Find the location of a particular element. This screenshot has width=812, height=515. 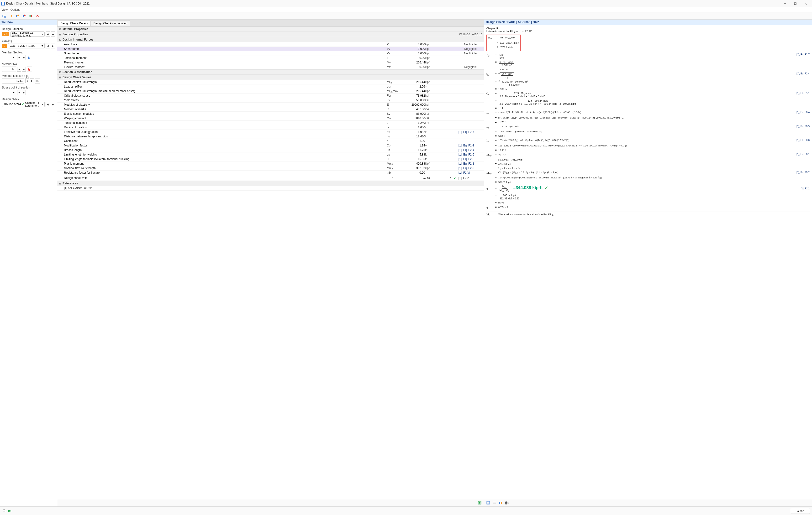

group-check-values: ⊟Design Check Values is located at coordinates (270, 78).